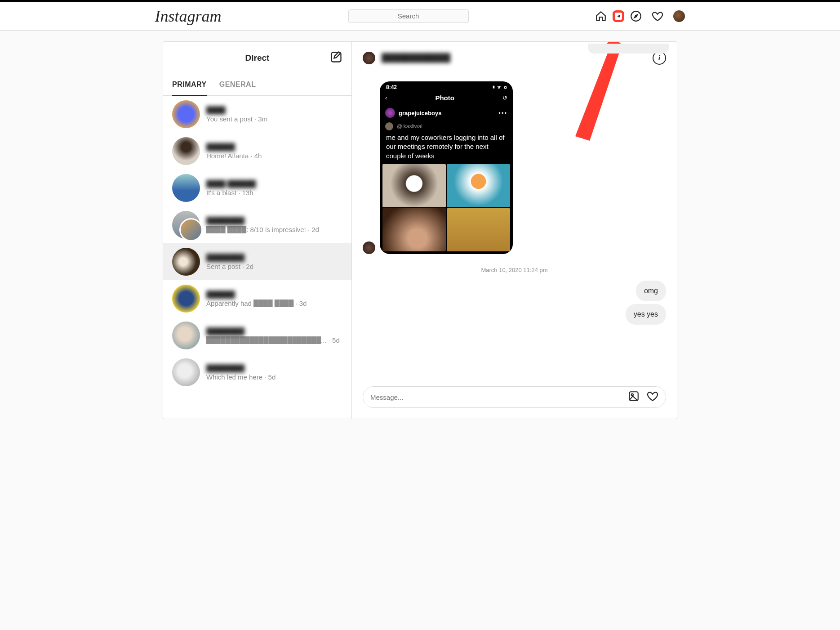 Image resolution: width=840 pixels, height=630 pixels. What do you see at coordinates (628, 49) in the screenshot?
I see `partial-bubble` at bounding box center [628, 49].